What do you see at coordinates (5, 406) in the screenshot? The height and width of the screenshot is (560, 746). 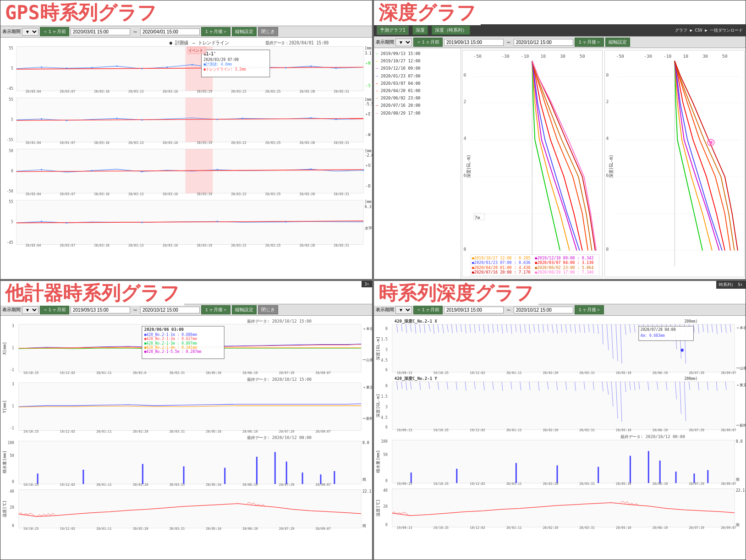 I see `svg-text: Y[mm]` at bounding box center [5, 406].